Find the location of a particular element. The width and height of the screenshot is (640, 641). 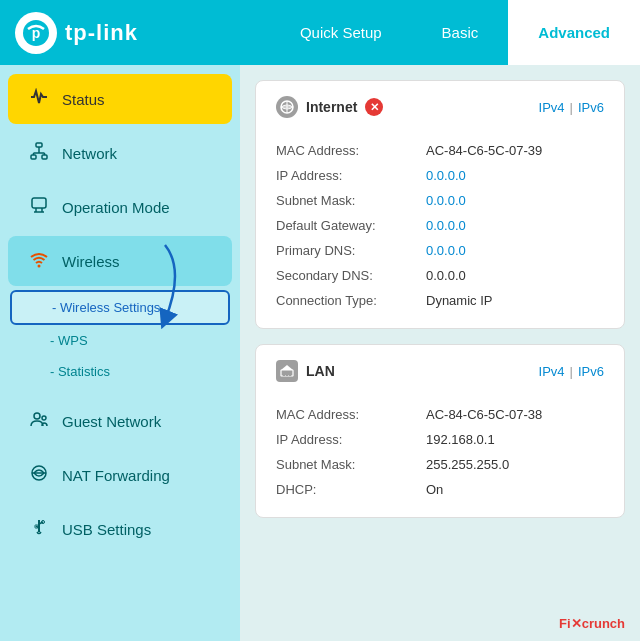

lan-mac-value: AC-84-C6-5C-07-38 is located at coordinates (484, 414).